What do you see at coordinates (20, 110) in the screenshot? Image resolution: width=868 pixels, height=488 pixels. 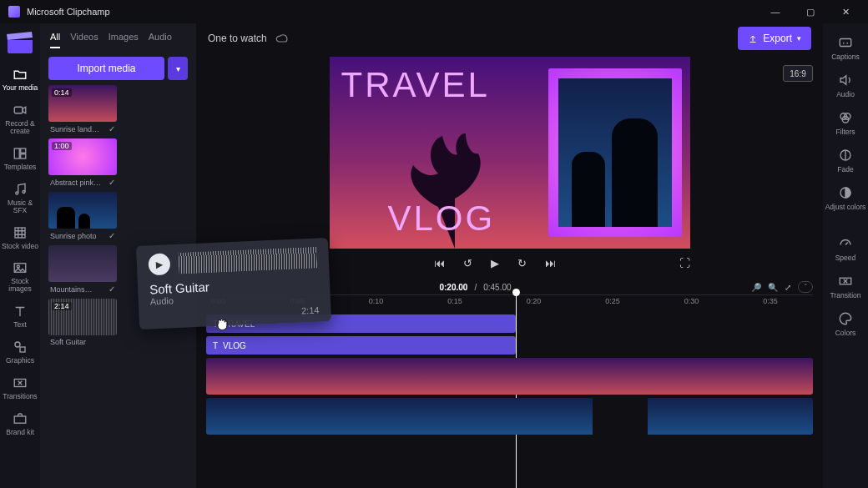 I see `camera-icon` at bounding box center [20, 110].